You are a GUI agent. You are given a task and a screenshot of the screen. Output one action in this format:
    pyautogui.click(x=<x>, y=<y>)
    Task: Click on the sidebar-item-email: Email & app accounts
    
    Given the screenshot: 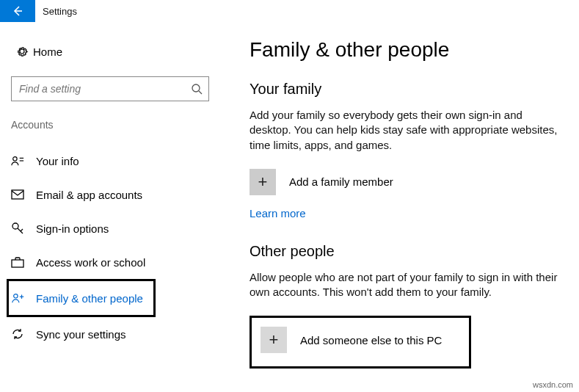 What is the action you would take?
    pyautogui.click(x=110, y=195)
    